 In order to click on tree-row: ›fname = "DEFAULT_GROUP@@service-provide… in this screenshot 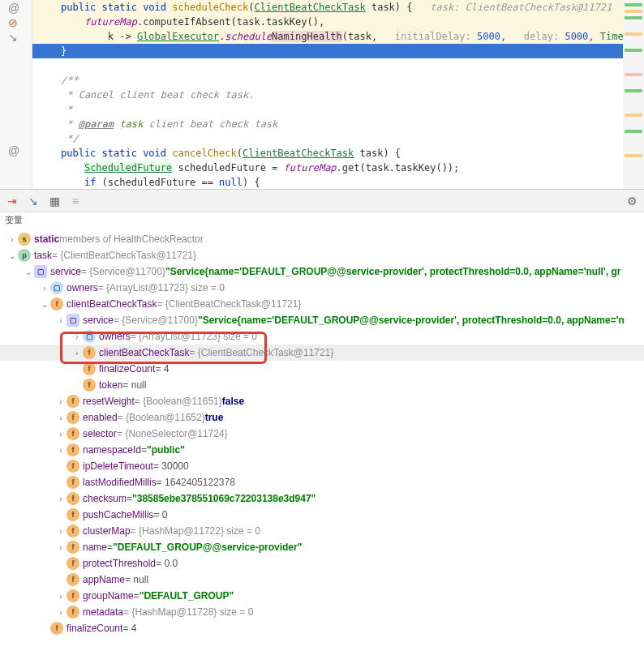, I will do `click(322, 547)`.